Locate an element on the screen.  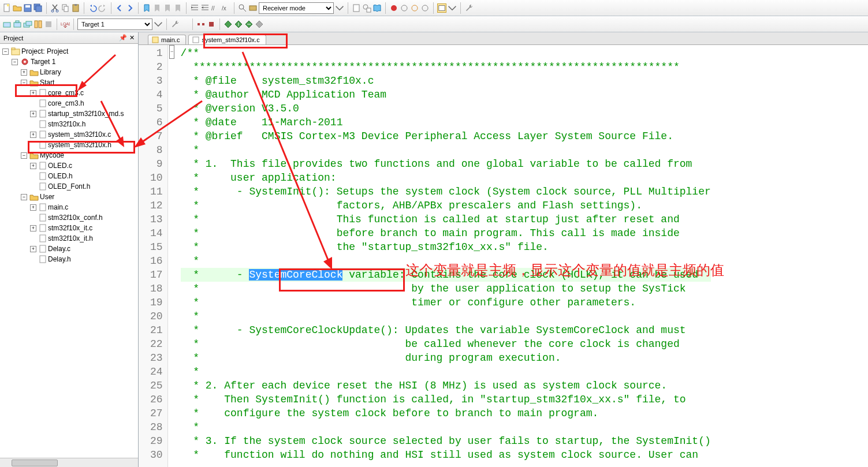
tree-file: Delay.h is located at coordinates (83, 259).